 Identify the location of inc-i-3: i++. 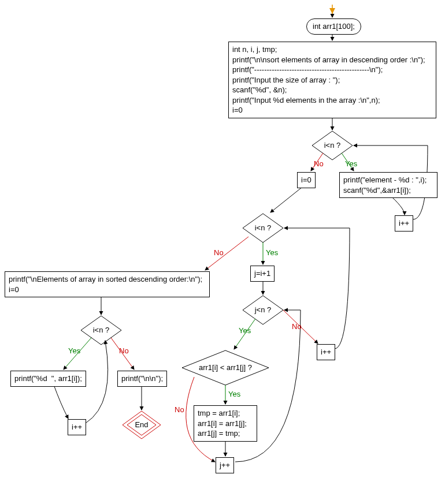
(77, 427).